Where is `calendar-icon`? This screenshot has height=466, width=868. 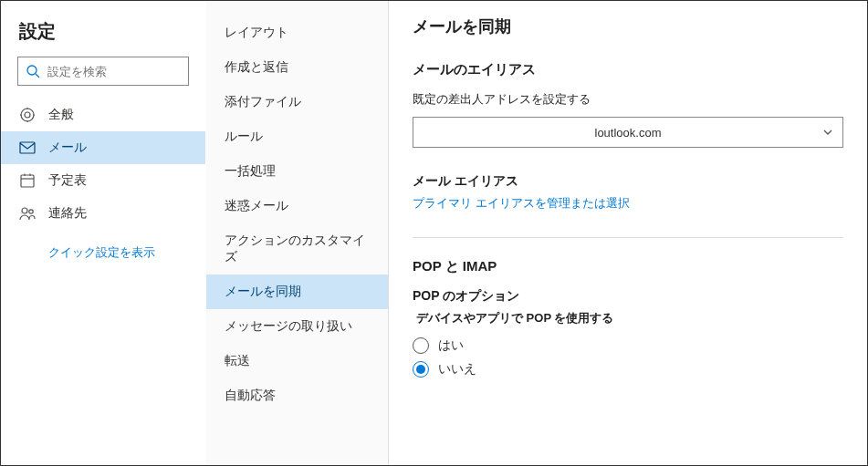 calendar-icon is located at coordinates (27, 181).